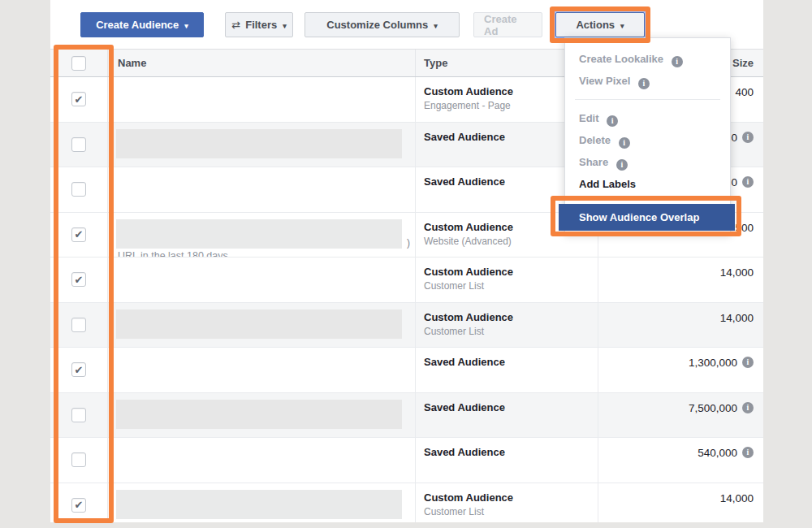 The width and height of the screenshot is (812, 528). Describe the element at coordinates (648, 119) in the screenshot. I see `menu-item-edit: Edit i` at that location.